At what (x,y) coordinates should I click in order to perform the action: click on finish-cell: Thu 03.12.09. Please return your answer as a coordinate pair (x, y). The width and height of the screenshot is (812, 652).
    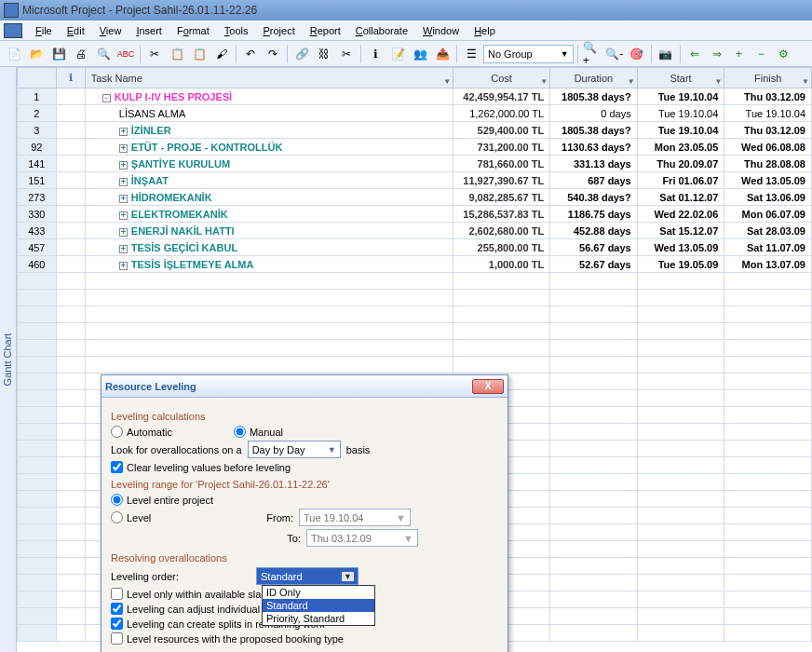
    Looking at the image, I should click on (768, 97).